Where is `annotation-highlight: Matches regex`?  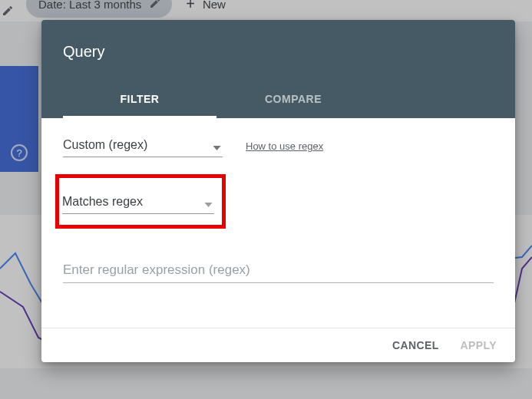
annotation-highlight: Matches regex is located at coordinates (140, 201).